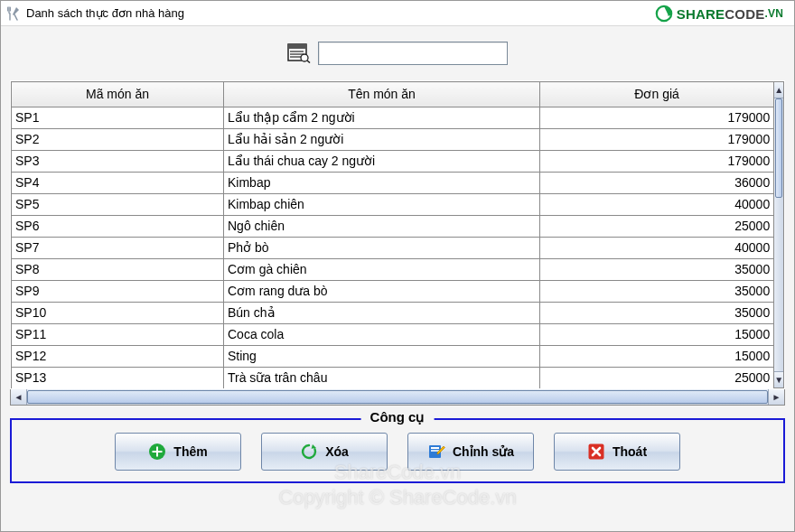  What do you see at coordinates (382, 162) in the screenshot?
I see `cell-name: Lẩu thái chua cay 2 người` at bounding box center [382, 162].